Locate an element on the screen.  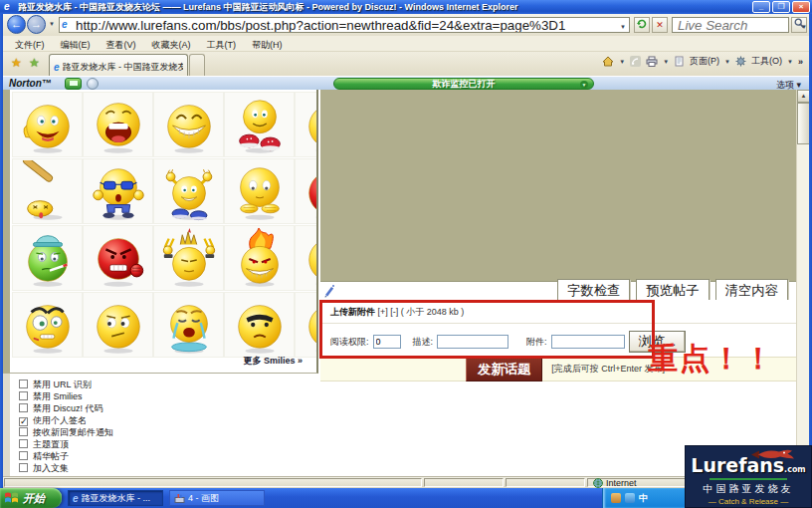
back-button: ← is located at coordinates (16, 24).